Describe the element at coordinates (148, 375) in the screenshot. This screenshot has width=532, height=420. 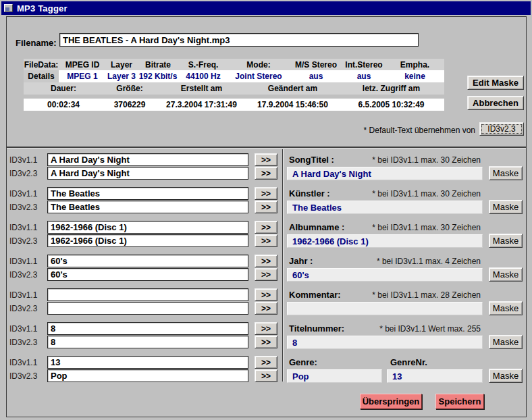
I see `genre-v2-input` at that location.